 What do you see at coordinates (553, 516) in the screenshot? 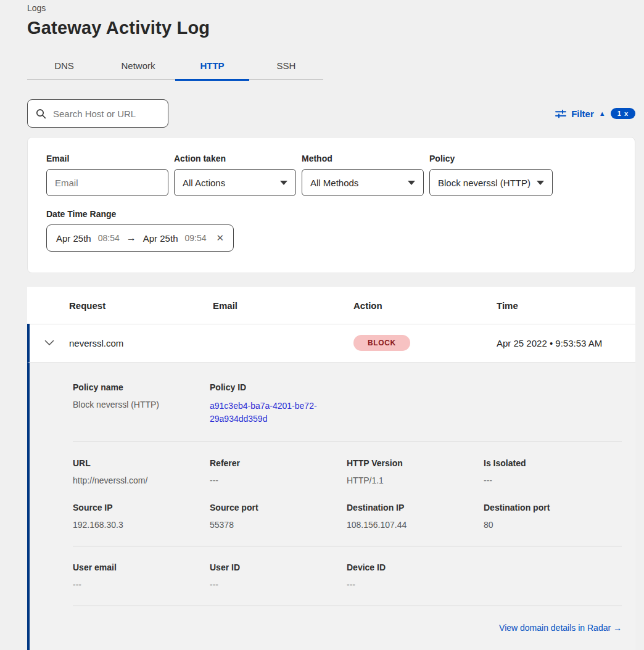
I see `detail-destination-port: Destination port 80` at bounding box center [553, 516].